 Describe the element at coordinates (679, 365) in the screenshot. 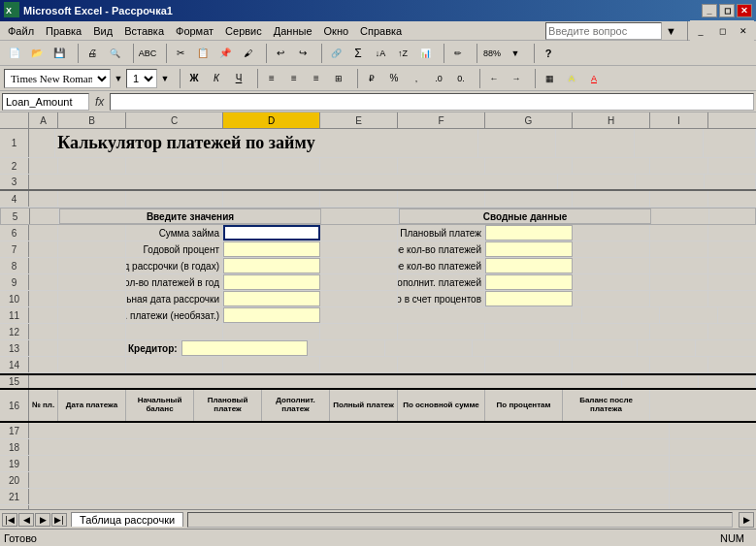

I see `cell-i14` at that location.